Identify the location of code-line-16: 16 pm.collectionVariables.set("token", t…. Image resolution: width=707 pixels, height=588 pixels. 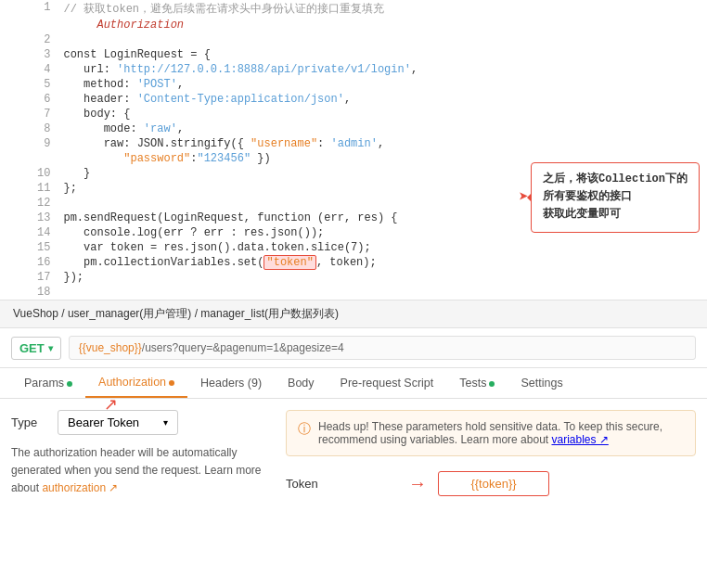
(354, 262).